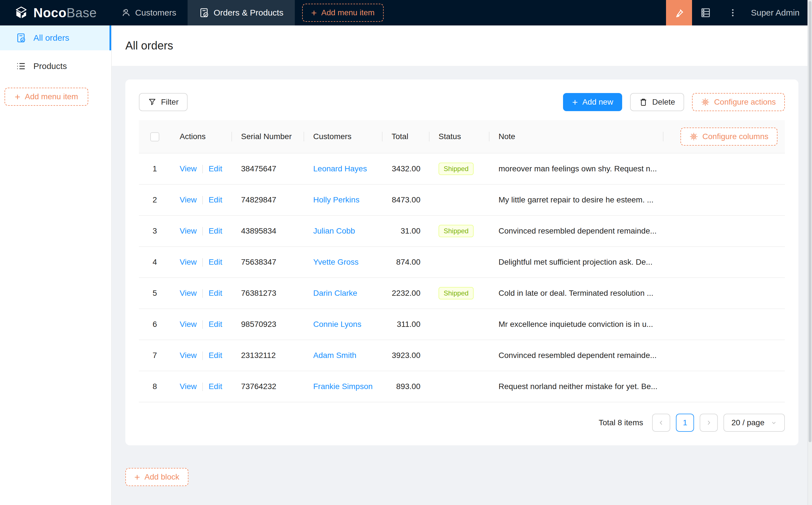 The height and width of the screenshot is (505, 812). I want to click on link-separator, so click(202, 325).